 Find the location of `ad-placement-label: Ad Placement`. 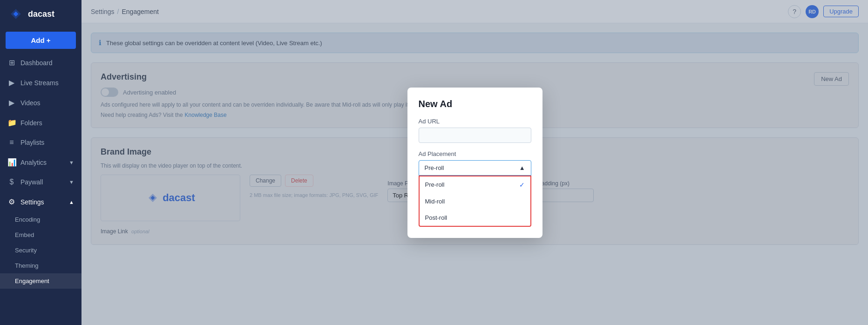

ad-placement-label: Ad Placement is located at coordinates (475, 154).